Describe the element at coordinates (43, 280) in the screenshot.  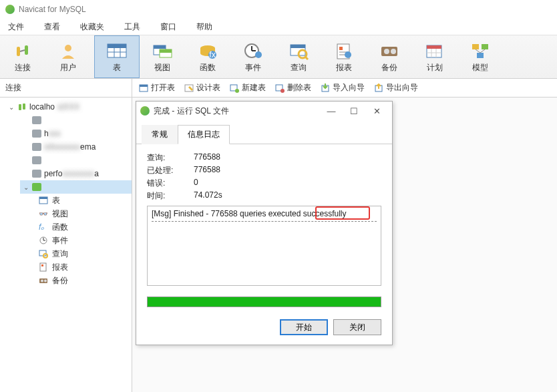
I see `backup-icon` at that location.